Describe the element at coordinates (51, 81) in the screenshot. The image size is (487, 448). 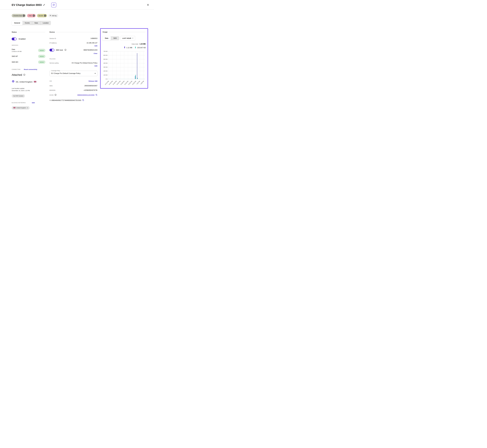
I see `sim-label: SIM` at that location.